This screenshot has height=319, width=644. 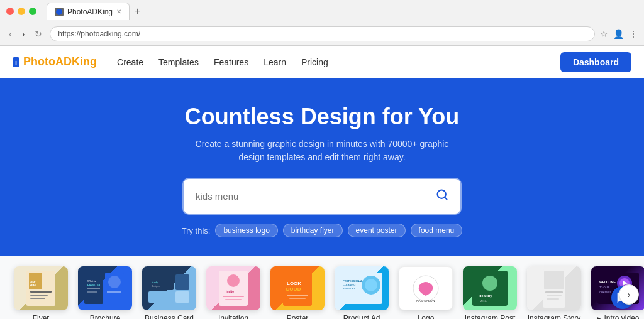 I want to click on url-text: https://photoadking.com/, so click(x=322, y=34).